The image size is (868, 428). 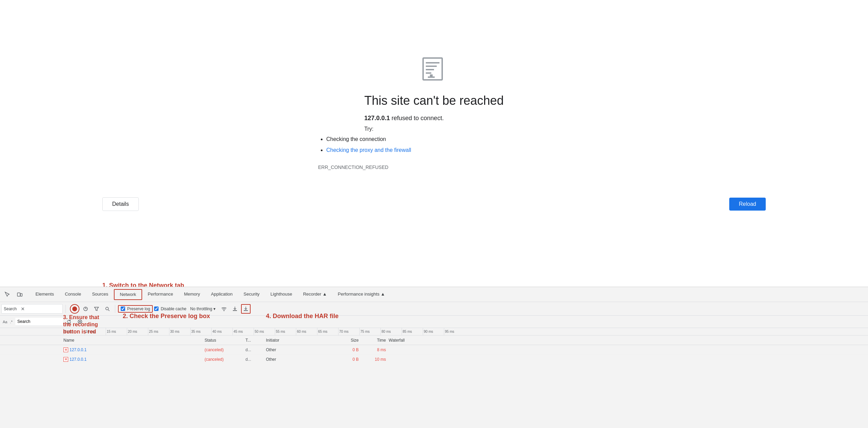 What do you see at coordinates (434, 340) in the screenshot?
I see `table-header-row: Name Status T... Initiator Size Time Wat…` at bounding box center [434, 340].